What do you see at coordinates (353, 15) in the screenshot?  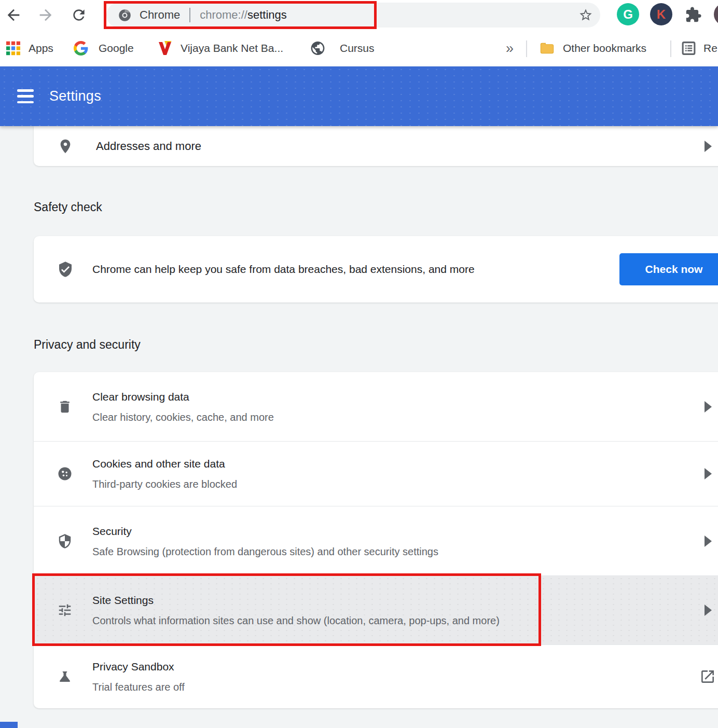 I see `address-bar: Chrome chrome://settings` at bounding box center [353, 15].